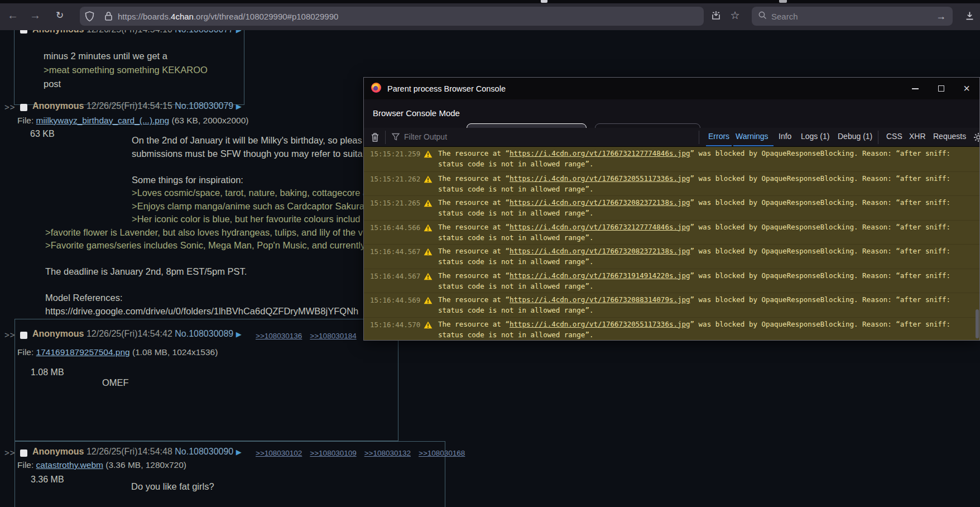 The width and height of the screenshot is (980, 507). I want to click on search-icon, so click(762, 17).